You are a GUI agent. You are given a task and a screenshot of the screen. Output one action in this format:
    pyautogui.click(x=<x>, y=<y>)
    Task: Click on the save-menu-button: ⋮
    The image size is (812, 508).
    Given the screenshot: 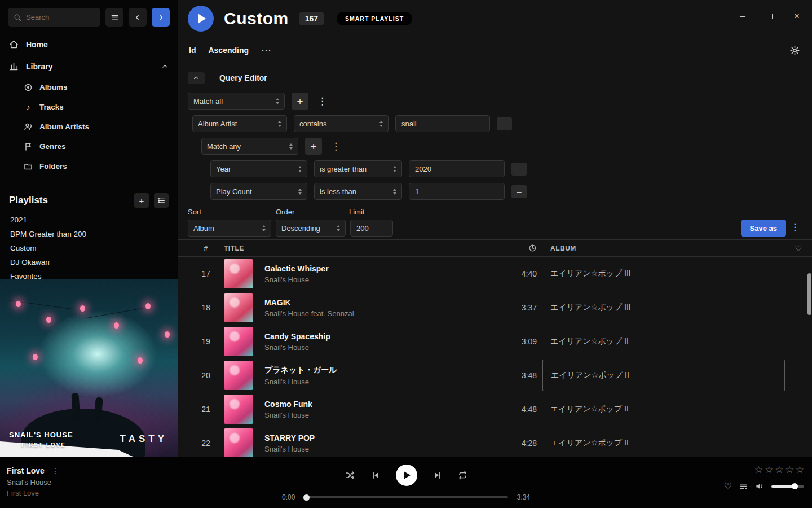 What is the action you would take?
    pyautogui.click(x=795, y=227)
    